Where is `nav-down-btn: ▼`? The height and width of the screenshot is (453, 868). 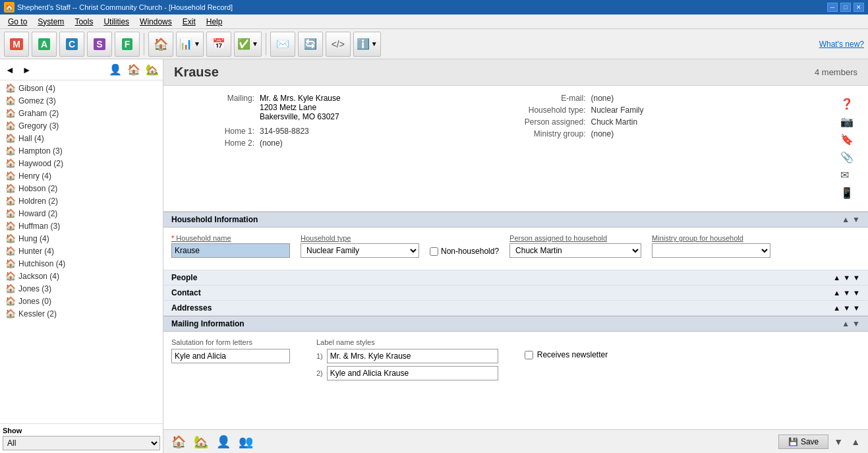 nav-down-btn: ▼ is located at coordinates (838, 442).